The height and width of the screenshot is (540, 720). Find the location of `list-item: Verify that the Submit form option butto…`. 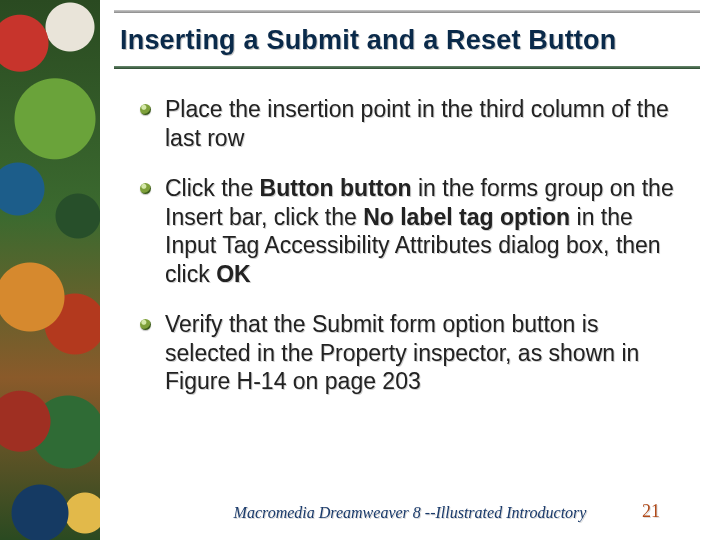

list-item: Verify that the Submit form option butto… is located at coordinates (415, 353).